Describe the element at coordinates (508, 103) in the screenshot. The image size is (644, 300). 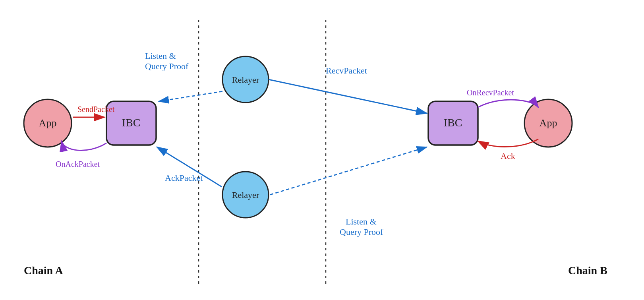
I see `on-recv-packet-arrow` at that location.